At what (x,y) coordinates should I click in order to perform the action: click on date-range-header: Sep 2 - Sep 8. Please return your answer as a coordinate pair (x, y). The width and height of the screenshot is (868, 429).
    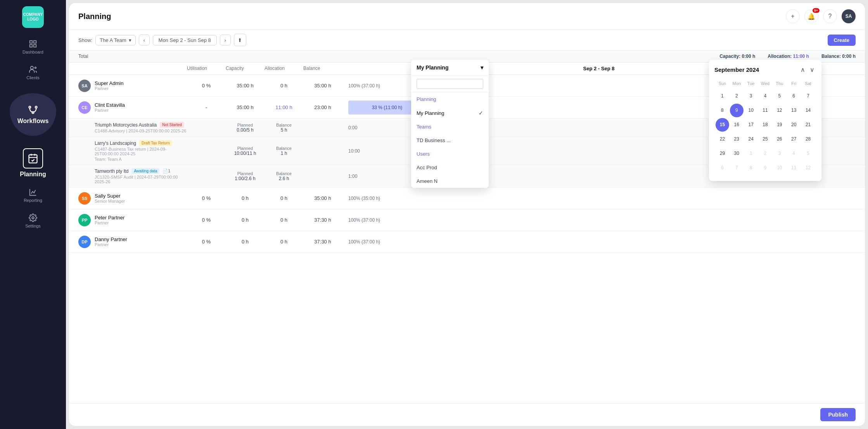
    Looking at the image, I should click on (599, 68).